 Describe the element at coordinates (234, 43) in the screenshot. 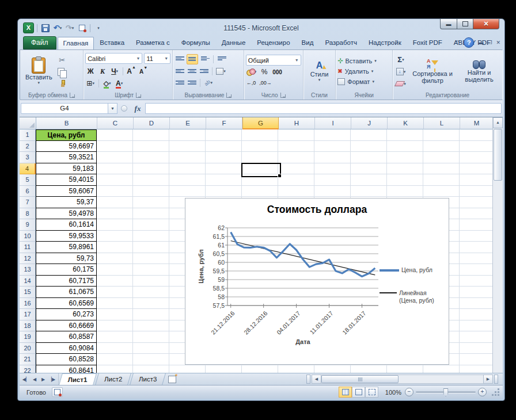

I see `tab-Данные: Данные` at that location.